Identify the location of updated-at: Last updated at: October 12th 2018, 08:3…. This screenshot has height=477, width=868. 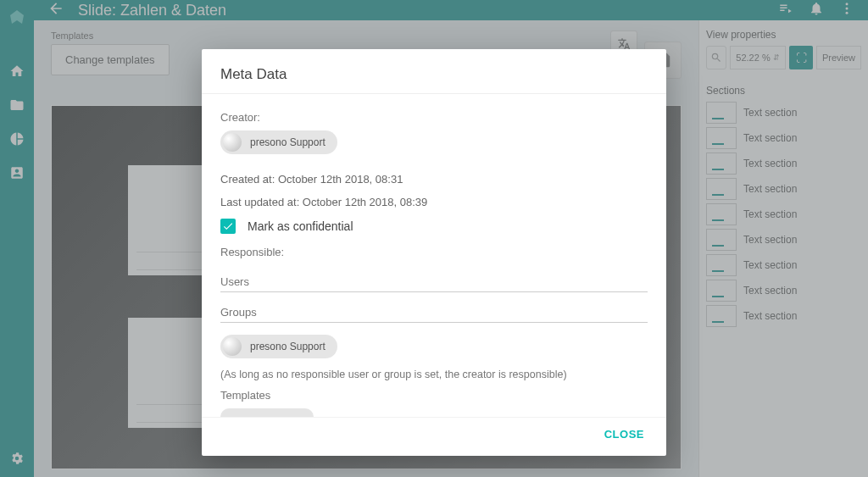
(434, 202).